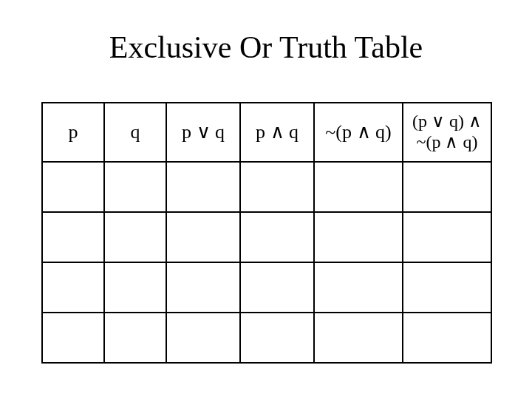  I want to click on header-q: q, so click(135, 132).